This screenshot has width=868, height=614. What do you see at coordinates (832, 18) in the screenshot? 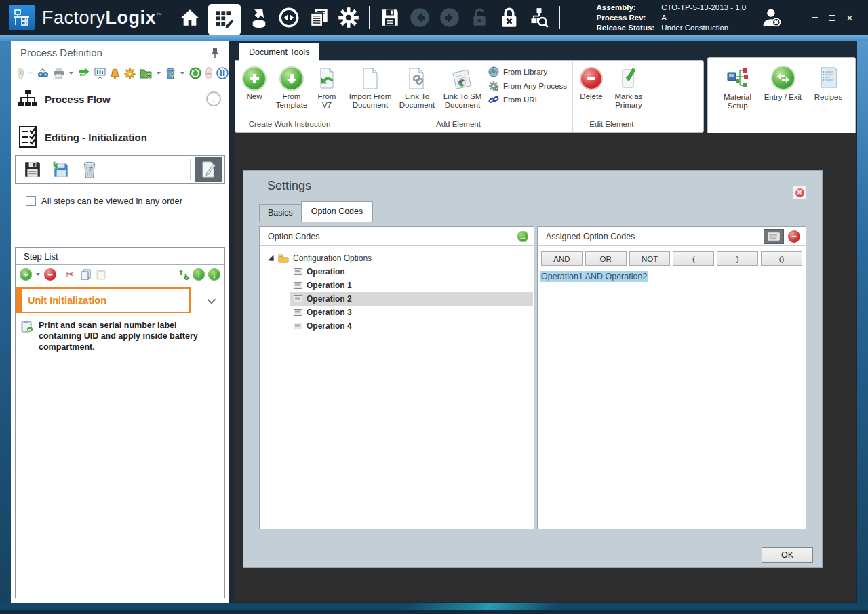
I see `maximize-button` at bounding box center [832, 18].